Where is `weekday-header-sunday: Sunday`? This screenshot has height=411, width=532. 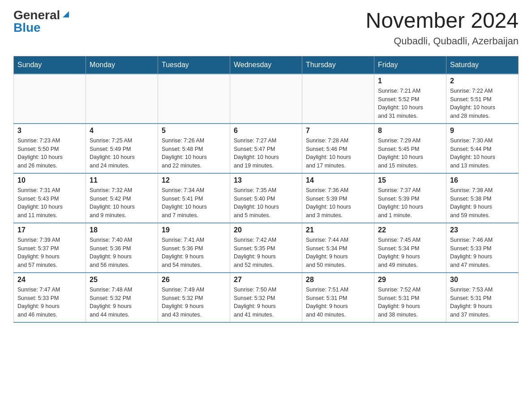 weekday-header-sunday: Sunday is located at coordinates (50, 65).